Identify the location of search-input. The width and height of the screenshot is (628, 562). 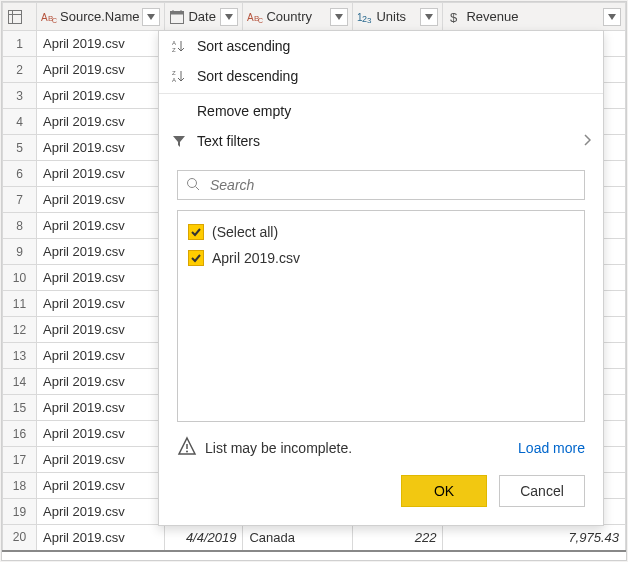
(392, 185).